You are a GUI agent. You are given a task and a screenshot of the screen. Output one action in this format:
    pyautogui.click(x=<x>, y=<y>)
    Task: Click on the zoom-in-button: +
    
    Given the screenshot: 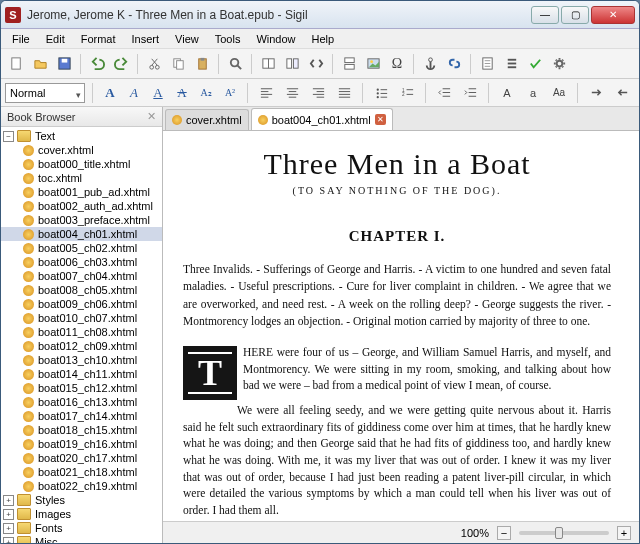 What is the action you would take?
    pyautogui.click(x=624, y=533)
    